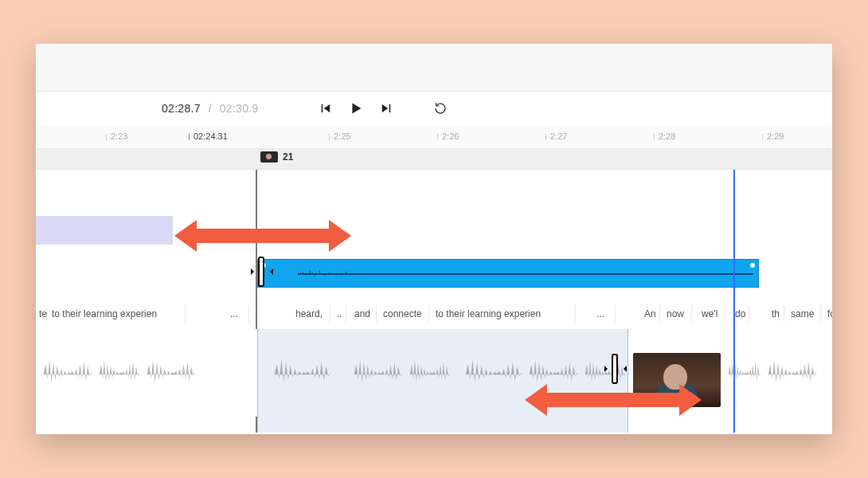  I want to click on annotation-arrow-bottom, so click(613, 400).